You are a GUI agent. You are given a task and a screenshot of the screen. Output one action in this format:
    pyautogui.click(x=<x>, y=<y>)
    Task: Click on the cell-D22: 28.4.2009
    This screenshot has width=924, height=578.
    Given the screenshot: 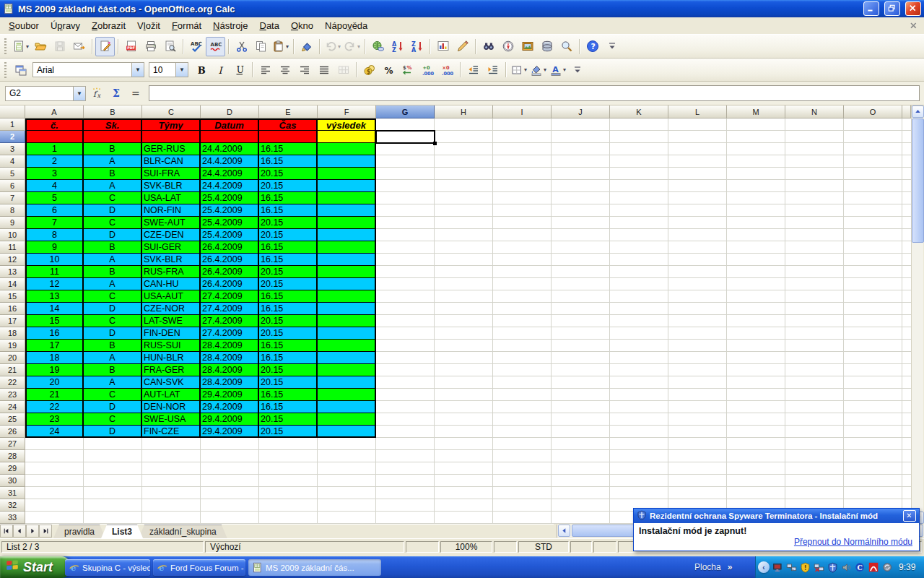 What is the action you would take?
    pyautogui.click(x=230, y=383)
    